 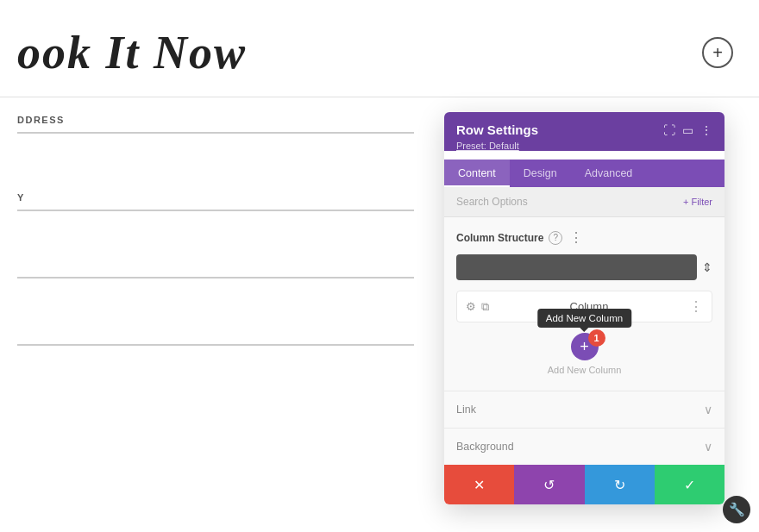 I want to click on redo-button: ↻, so click(x=619, y=485).